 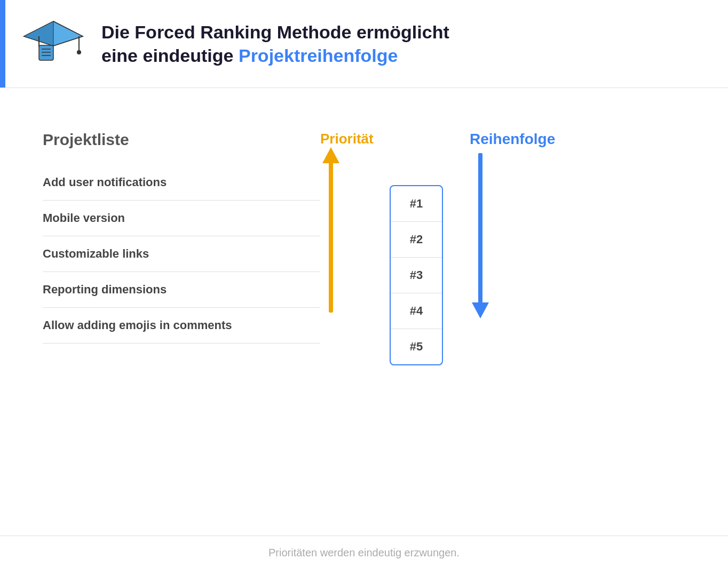 What do you see at coordinates (170, 55) in the screenshot?
I see `title-line2-normal: eine eindeutige` at bounding box center [170, 55].